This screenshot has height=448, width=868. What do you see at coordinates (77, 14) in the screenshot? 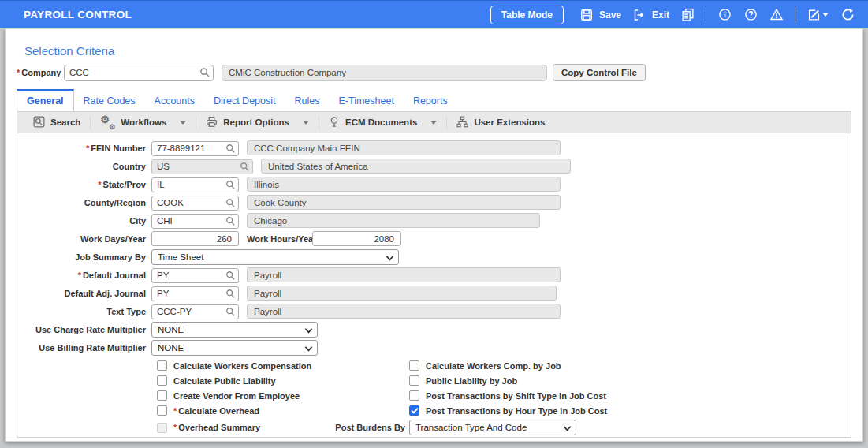
I see `page-title: PAYROLL CONTROL` at bounding box center [77, 14].